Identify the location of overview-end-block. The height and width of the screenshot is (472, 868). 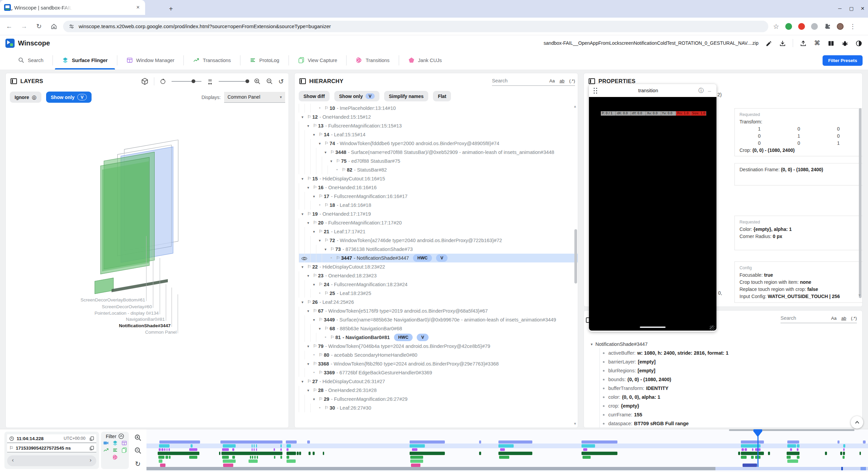
(863, 469).